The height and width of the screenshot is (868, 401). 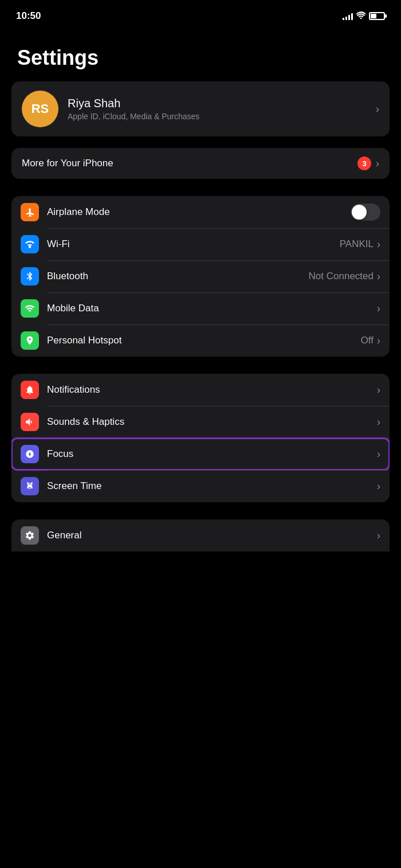 I want to click on sounds-haptics-row: Sounds & Haptics ›, so click(x=200, y=422).